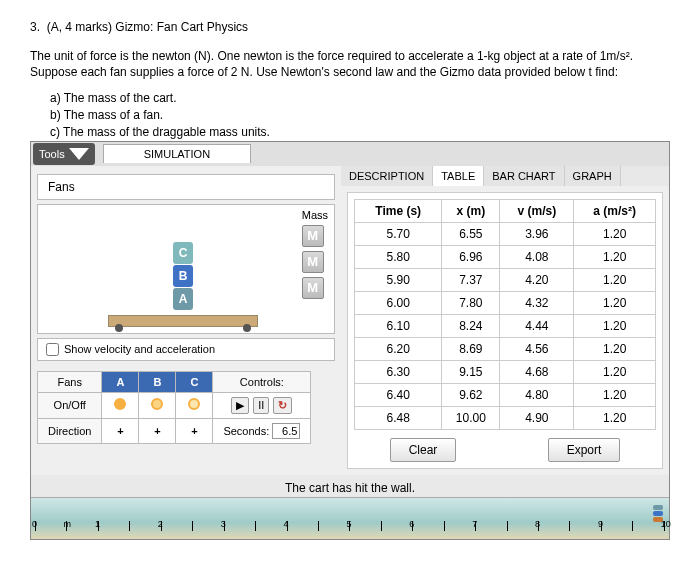 The image size is (700, 571). What do you see at coordinates (506, 372) in the screenshot?
I see `table-row: 6.309.154.681.20` at bounding box center [506, 372].